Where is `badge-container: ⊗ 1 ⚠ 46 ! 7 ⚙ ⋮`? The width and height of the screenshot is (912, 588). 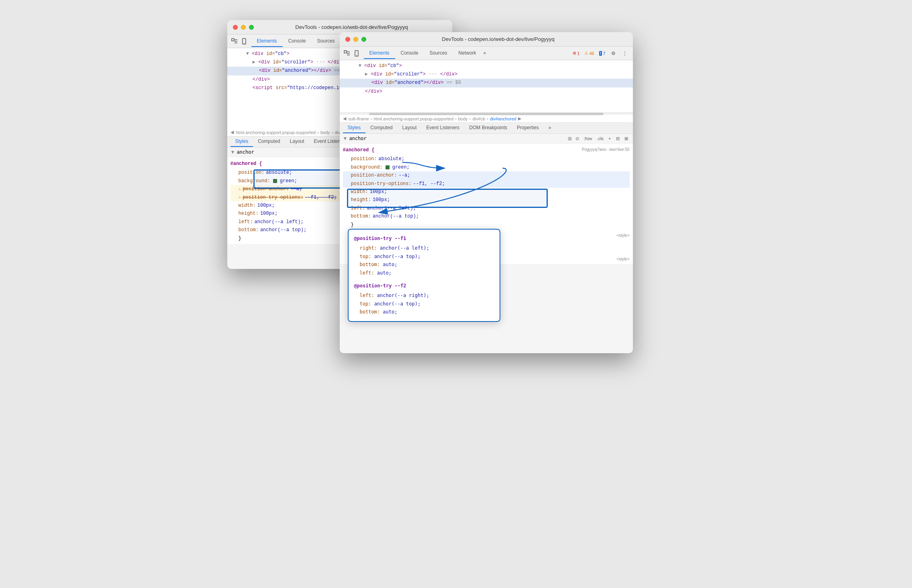 badge-container: ⊗ 1 ⚠ 46 ! 7 ⚙ ⋮ is located at coordinates (600, 53).